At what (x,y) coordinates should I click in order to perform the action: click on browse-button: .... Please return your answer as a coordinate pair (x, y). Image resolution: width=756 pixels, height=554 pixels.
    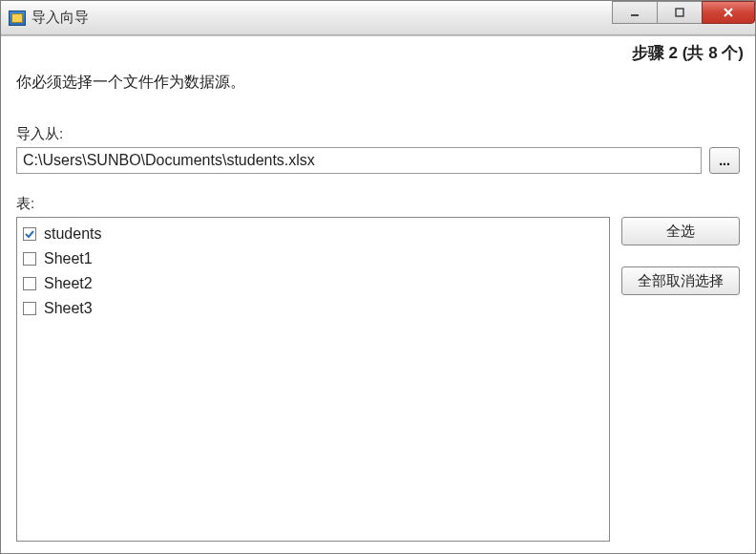
    Looking at the image, I should click on (724, 160).